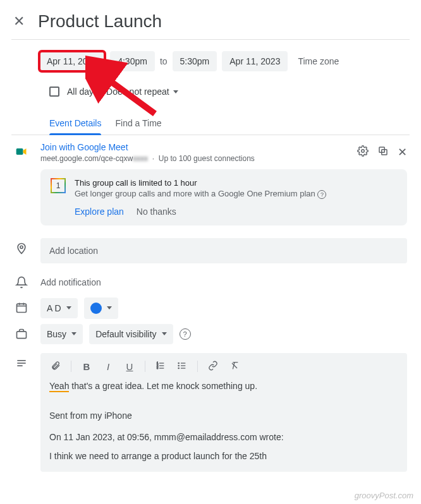 The image size is (421, 504). What do you see at coordinates (133, 61) in the screenshot?
I see `start-time-chip: 4:30pm` at bounding box center [133, 61].